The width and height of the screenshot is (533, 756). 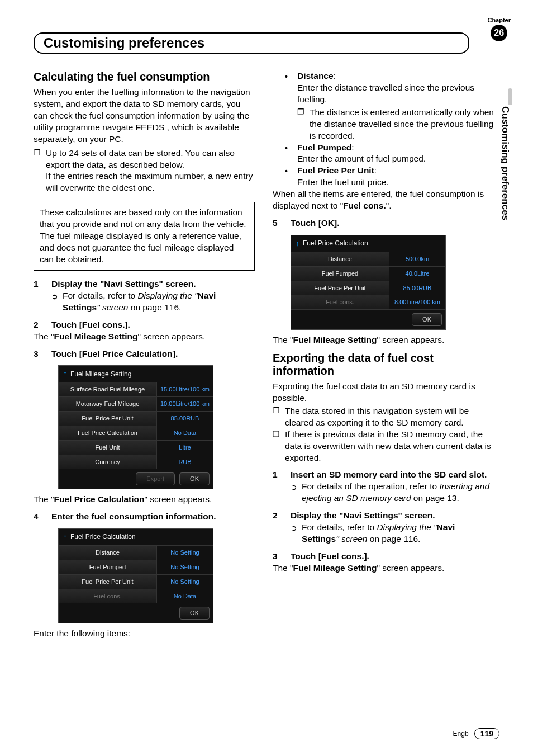 I want to click on screenshot-3-result: The "Fuel Mileage Setting" screen appear…, so click(x=383, y=340).